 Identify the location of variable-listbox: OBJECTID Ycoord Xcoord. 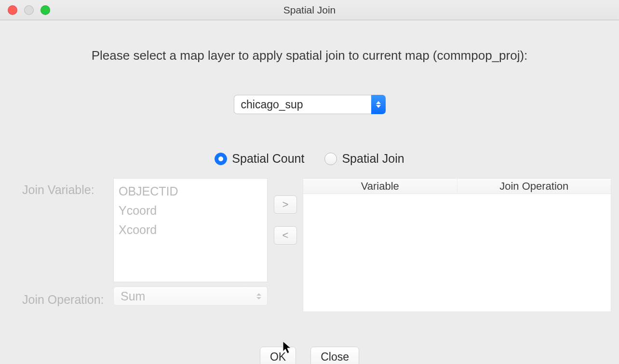
(190, 230).